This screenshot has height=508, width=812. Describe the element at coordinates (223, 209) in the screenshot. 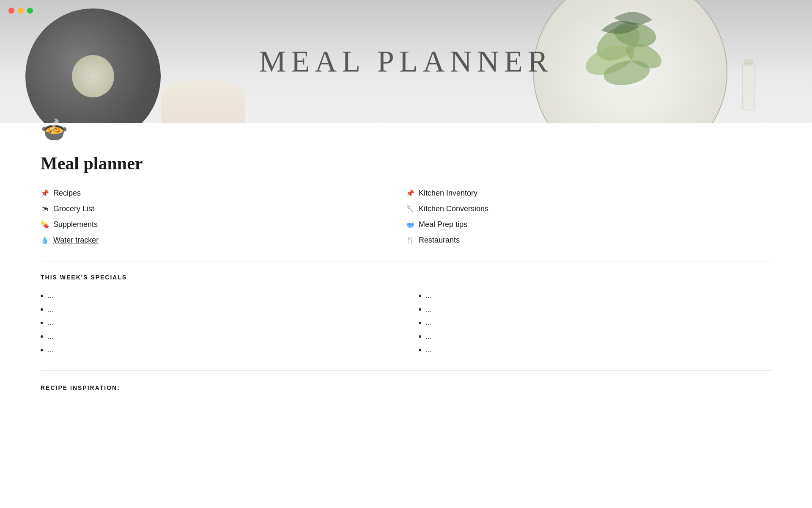

I see `nav-item-grocery-list: 🛍 Grocery List` at that location.